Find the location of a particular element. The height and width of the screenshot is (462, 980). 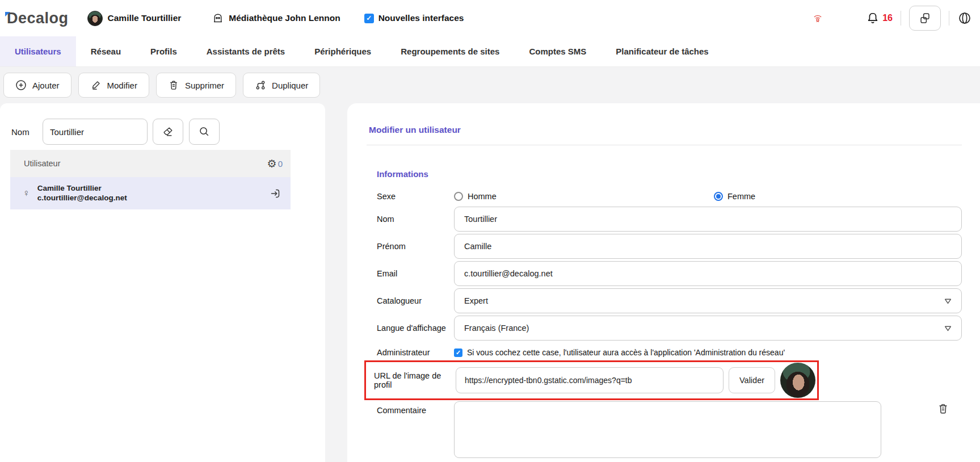

radio-femme: Femme is located at coordinates (734, 196).